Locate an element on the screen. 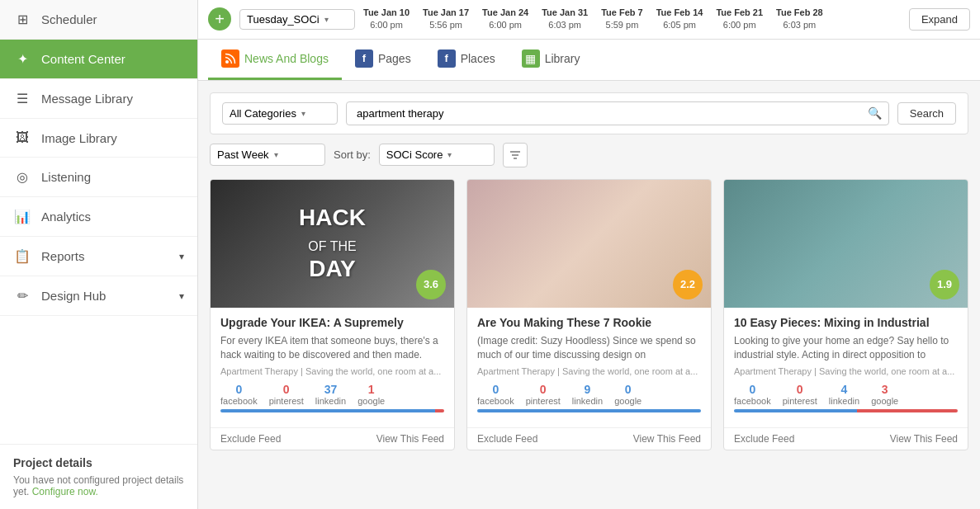 Image resolution: width=980 pixels, height=509 pixels. card-1-body: Are You Making These 7 Rookie (Image cre… is located at coordinates (589, 368).